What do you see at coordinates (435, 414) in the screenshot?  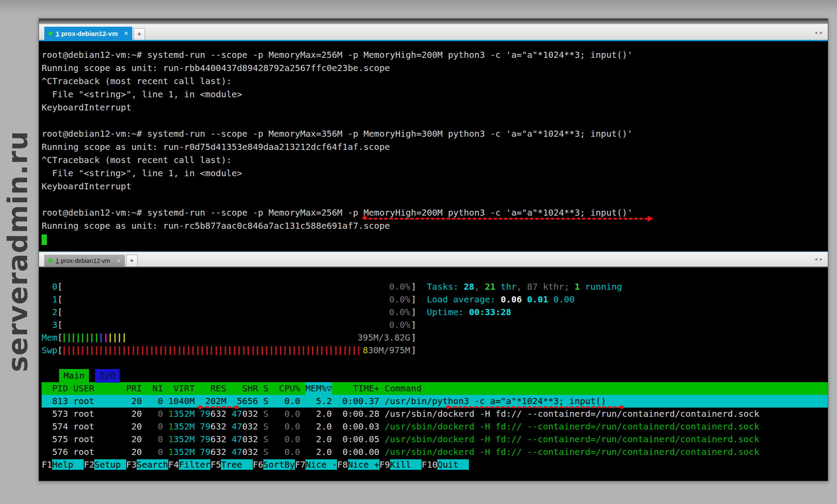 I see `process-row: 573 root 20 0 1352M 79632 47032 S 0.0 2.…` at bounding box center [435, 414].